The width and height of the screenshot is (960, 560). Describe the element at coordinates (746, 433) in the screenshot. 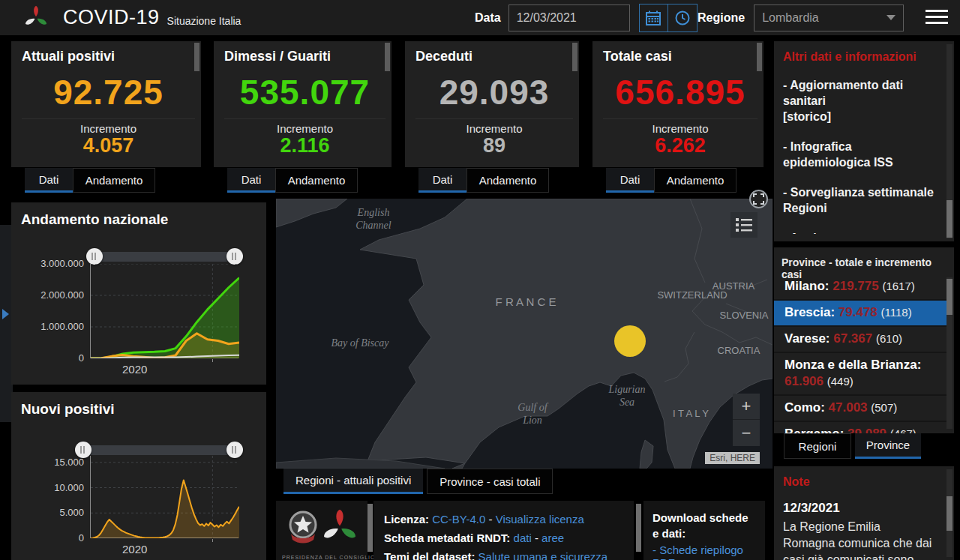

I see `zoom-out-button: −` at that location.